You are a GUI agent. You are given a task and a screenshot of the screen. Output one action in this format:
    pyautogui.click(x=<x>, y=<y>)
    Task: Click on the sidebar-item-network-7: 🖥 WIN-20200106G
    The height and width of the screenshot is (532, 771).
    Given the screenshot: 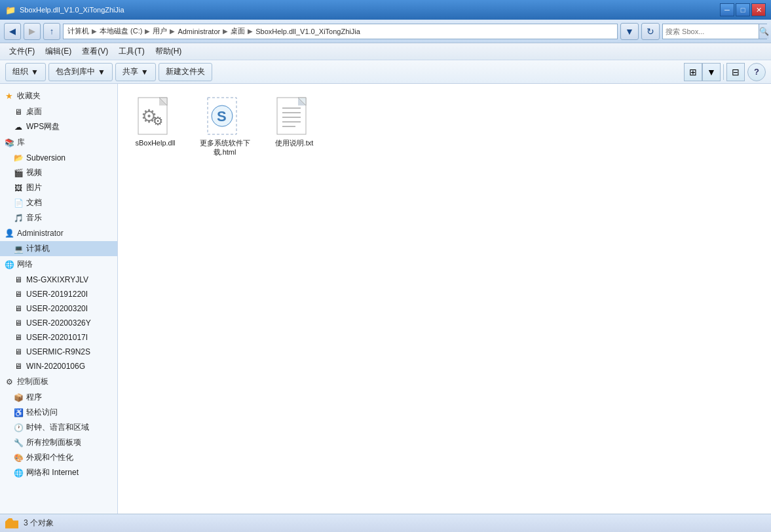 What is the action you would take?
    pyautogui.click(x=59, y=366)
    